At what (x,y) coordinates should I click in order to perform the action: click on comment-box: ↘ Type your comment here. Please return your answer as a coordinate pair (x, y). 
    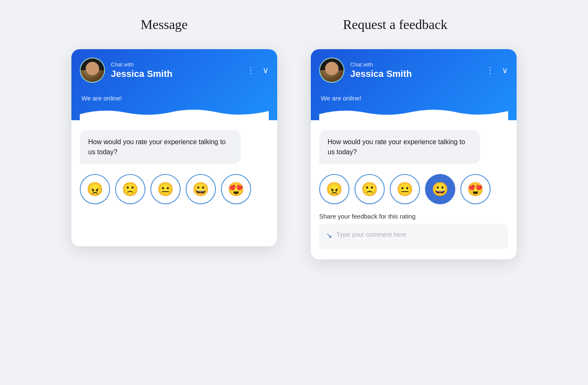
    Looking at the image, I should click on (414, 237).